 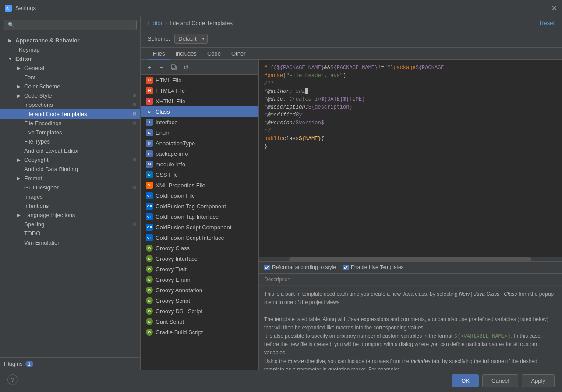 What do you see at coordinates (500, 381) in the screenshot?
I see `cancel-button: Cancel` at bounding box center [500, 381].